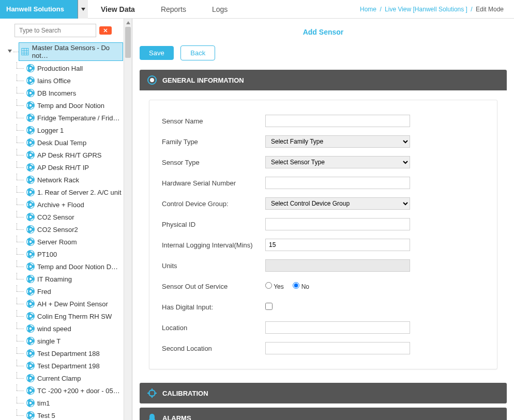  I want to click on tree-item: Fridge Temperature / Frid…, so click(74, 118).